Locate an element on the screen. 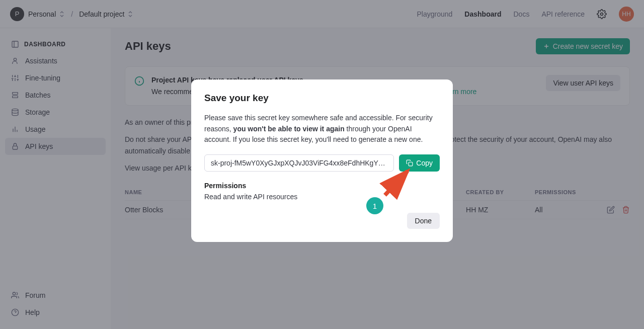 The height and width of the screenshot is (329, 644). secret-key-input is located at coordinates (299, 163).